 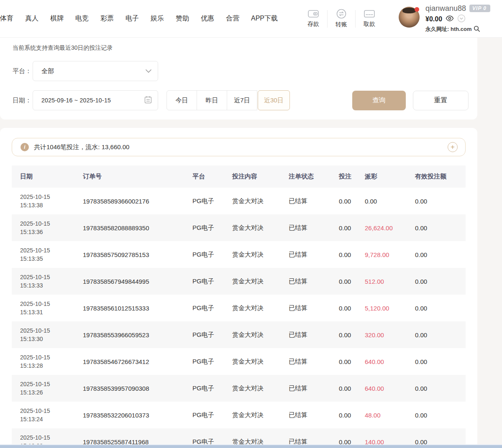 I want to click on col-header-date: 日期, so click(x=51, y=176).